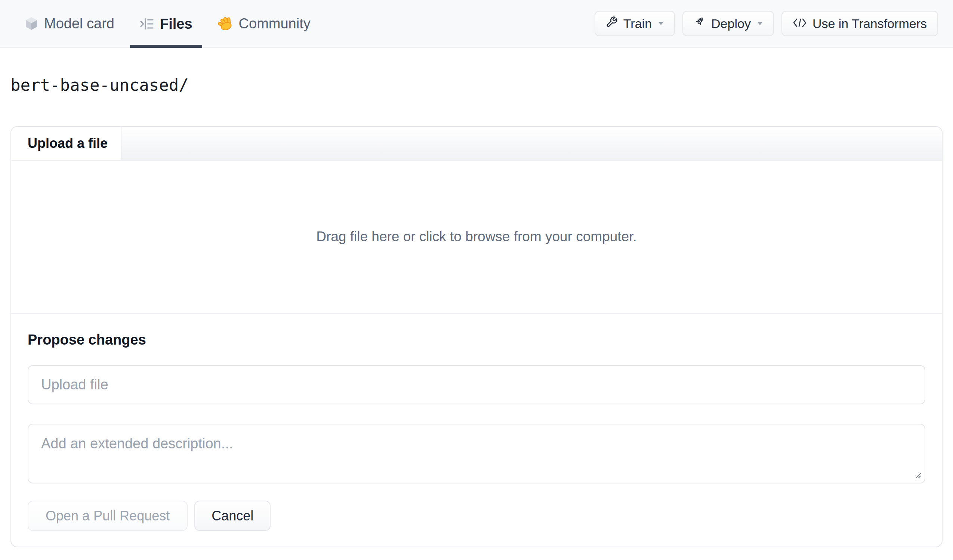 The height and width of the screenshot is (560, 953). Describe the element at coordinates (800, 23) in the screenshot. I see `code-icon` at that location.